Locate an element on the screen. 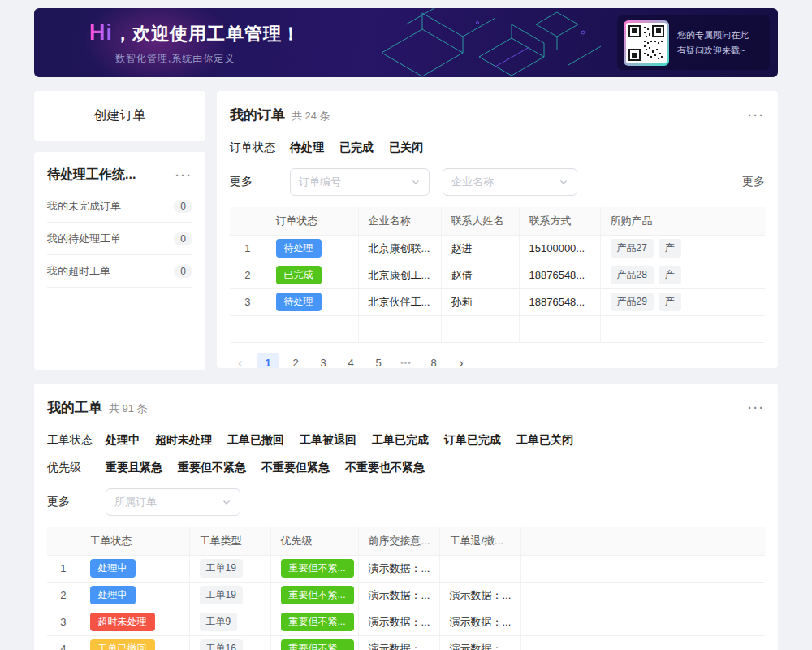 The width and height of the screenshot is (812, 650). stat-item-unfinished-orders: 我的未完成订单 0 is located at coordinates (120, 206).